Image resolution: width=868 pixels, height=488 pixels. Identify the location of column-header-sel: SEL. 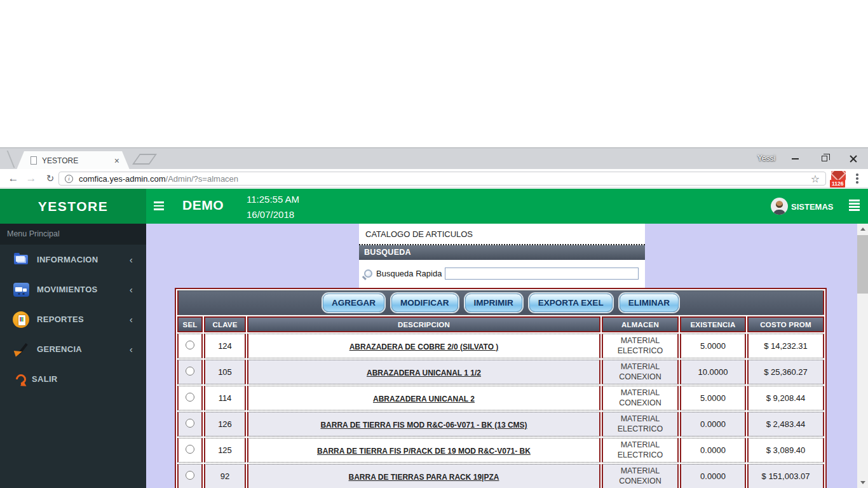
(190, 324).